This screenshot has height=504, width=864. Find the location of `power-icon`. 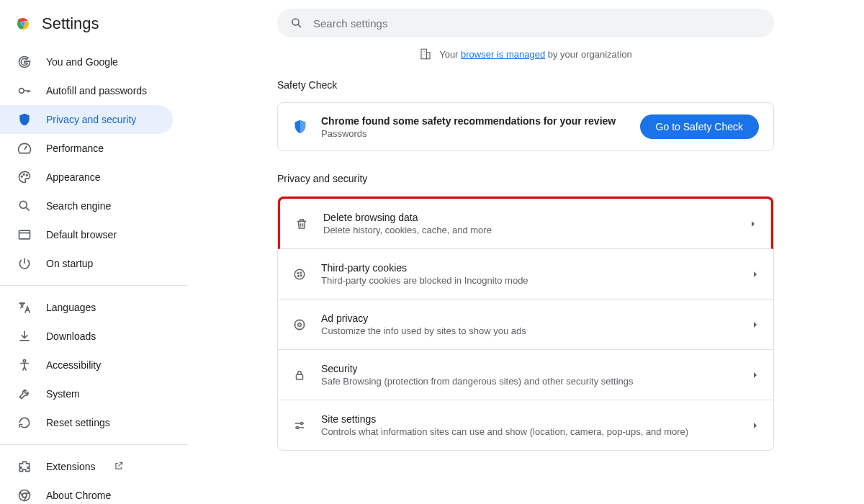

power-icon is located at coordinates (24, 264).